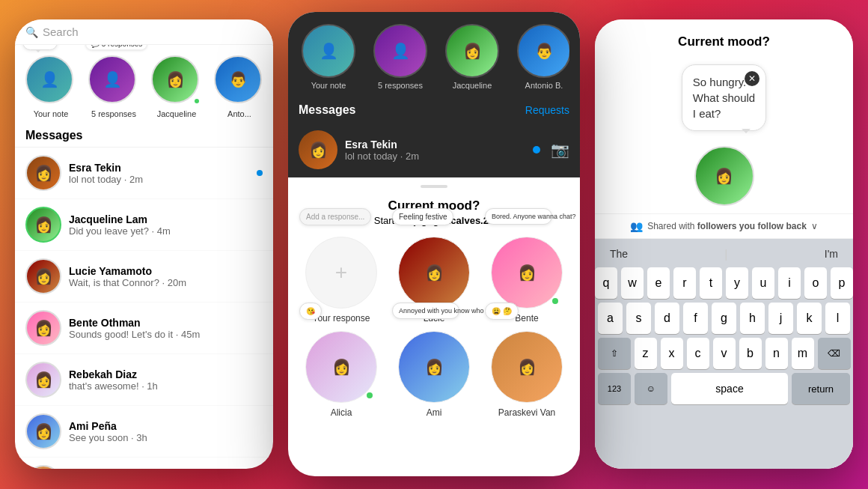 This screenshot has height=489, width=868. What do you see at coordinates (434, 374) in the screenshot?
I see `mood-item-ami: Annoyed with you know who 👩 Ami` at bounding box center [434, 374].